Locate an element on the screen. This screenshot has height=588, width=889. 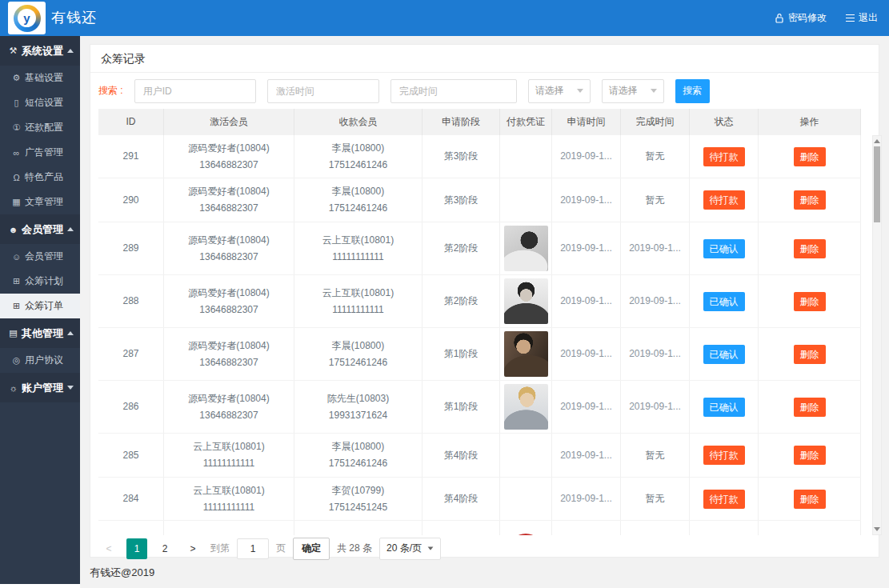
pagination: < 1 2 > 到第 页 确定 共 28 条 20 条/页 is located at coordinates (485, 549).